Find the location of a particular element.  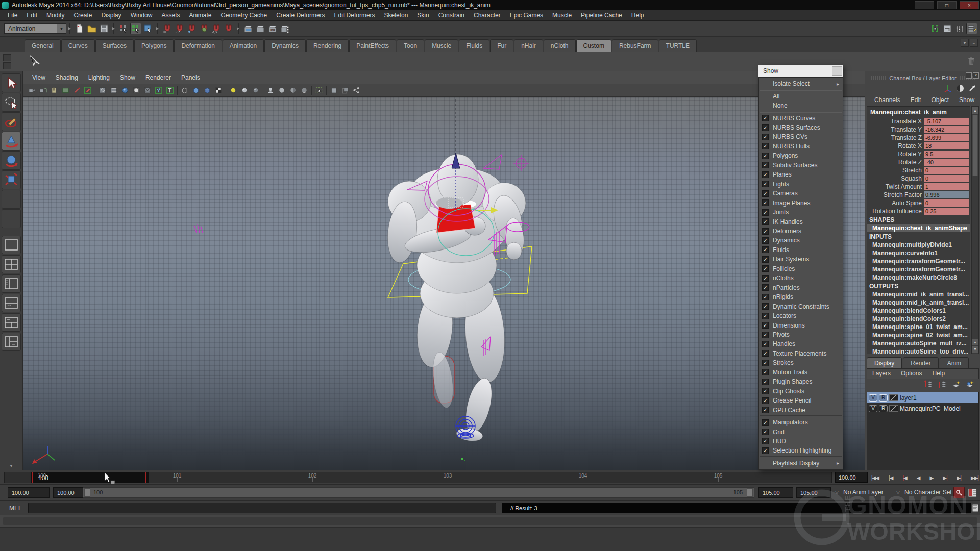

show-menu-item-image-planes: ✓Image Planes is located at coordinates (801, 203).